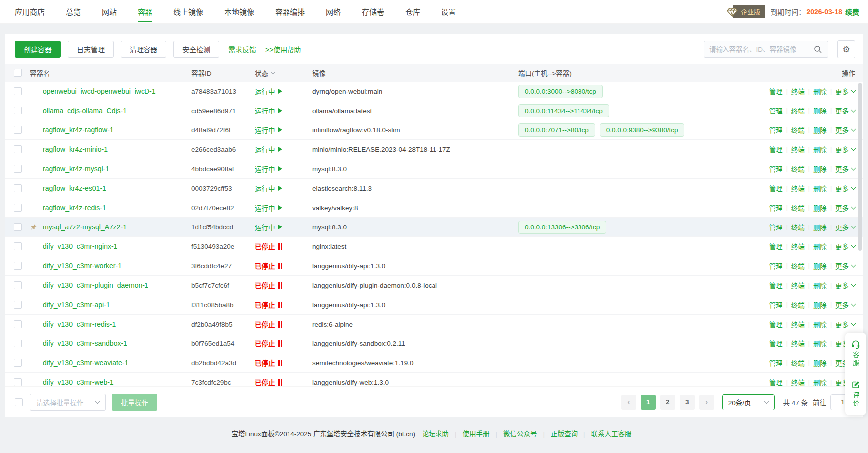 The image size is (868, 453). What do you see at coordinates (856, 394) in the screenshot?
I see `review-button: 评价` at bounding box center [856, 394].